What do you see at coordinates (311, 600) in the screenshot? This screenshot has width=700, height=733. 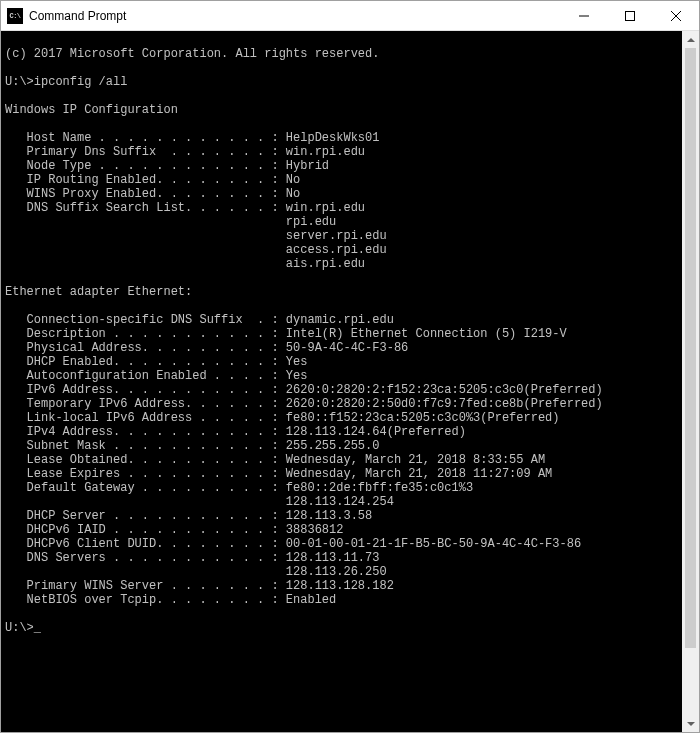 I see `field-value: Enabled` at bounding box center [311, 600].